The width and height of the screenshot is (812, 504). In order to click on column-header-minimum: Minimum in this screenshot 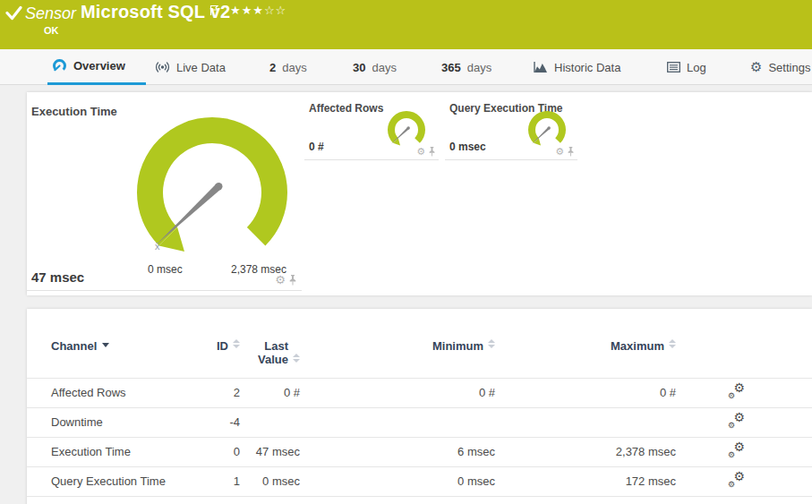, I will do `click(397, 357)`.